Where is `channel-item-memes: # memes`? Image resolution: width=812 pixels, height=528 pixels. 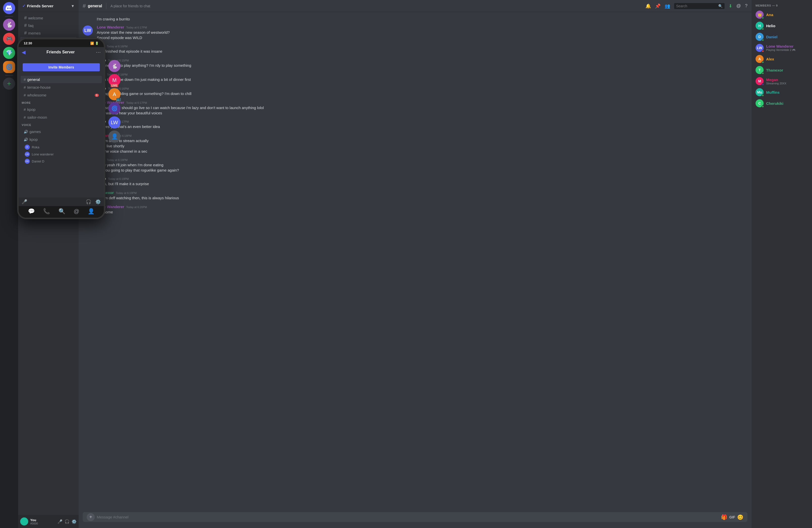
channel-item-memes: # memes is located at coordinates (48, 33).